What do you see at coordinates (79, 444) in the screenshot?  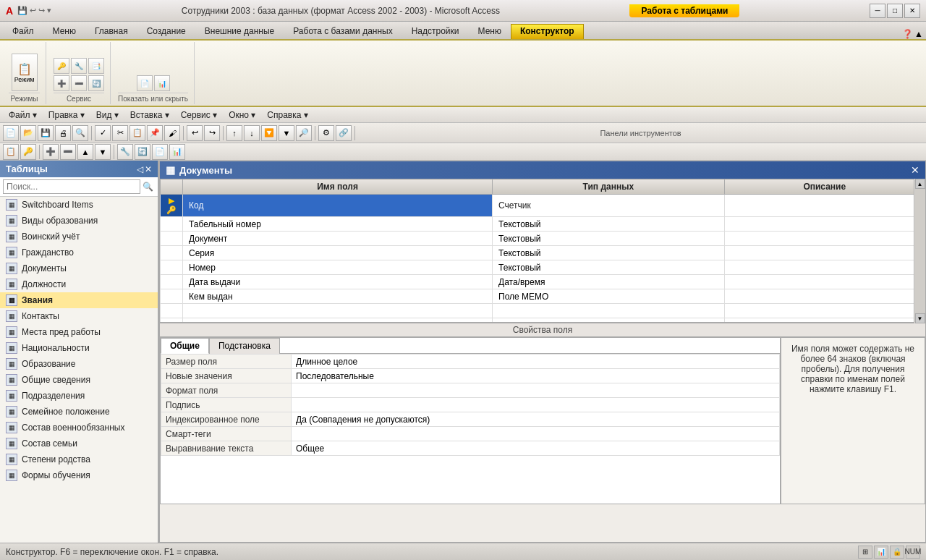 I see `sidebar-item-family: ▦ Состав семьи` at bounding box center [79, 444].